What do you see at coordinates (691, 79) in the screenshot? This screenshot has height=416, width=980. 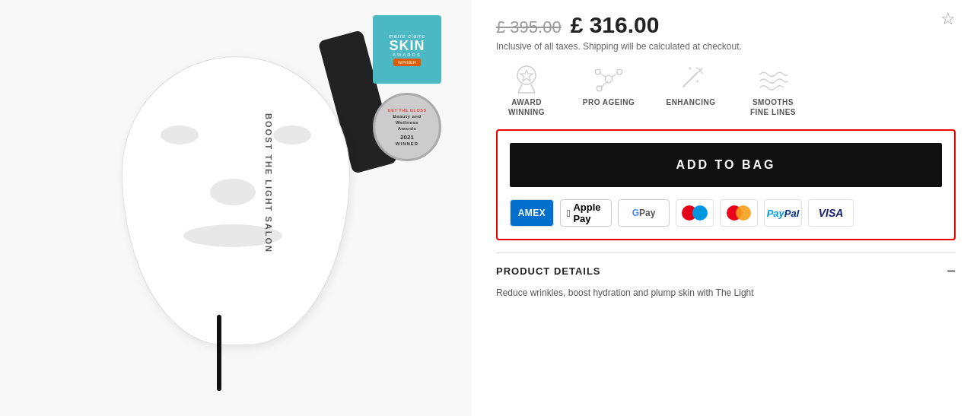 I see `wand-icon` at bounding box center [691, 79].